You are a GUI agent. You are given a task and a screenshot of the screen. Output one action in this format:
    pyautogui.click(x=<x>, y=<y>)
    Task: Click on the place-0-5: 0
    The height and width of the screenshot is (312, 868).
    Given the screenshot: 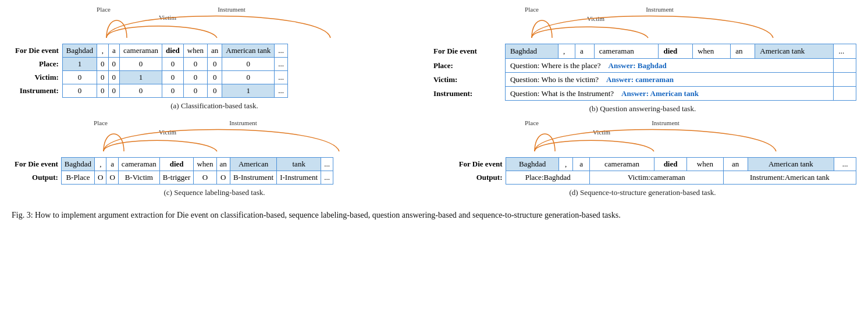 What is the action you would take?
    pyautogui.click(x=195, y=64)
    